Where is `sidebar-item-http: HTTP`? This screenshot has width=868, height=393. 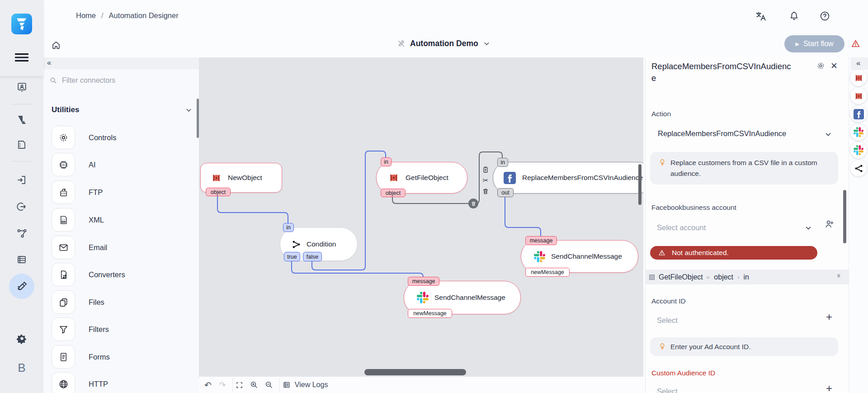
sidebar-item-http: HTTP is located at coordinates (124, 383).